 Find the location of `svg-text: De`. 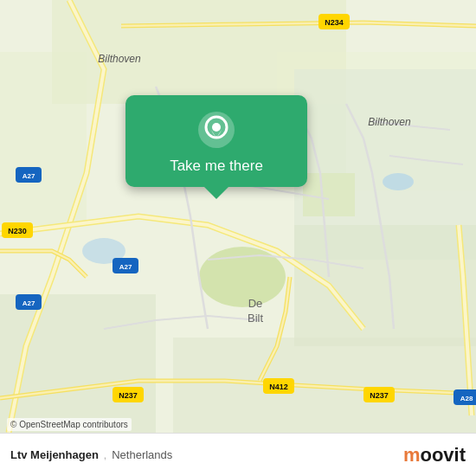

svg-text: De is located at coordinates (256, 303).